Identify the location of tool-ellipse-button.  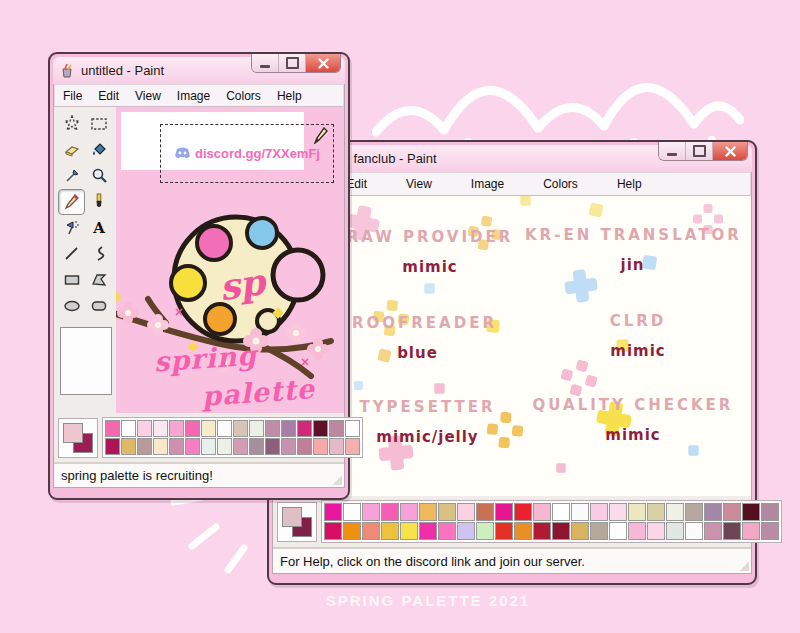
(72, 306).